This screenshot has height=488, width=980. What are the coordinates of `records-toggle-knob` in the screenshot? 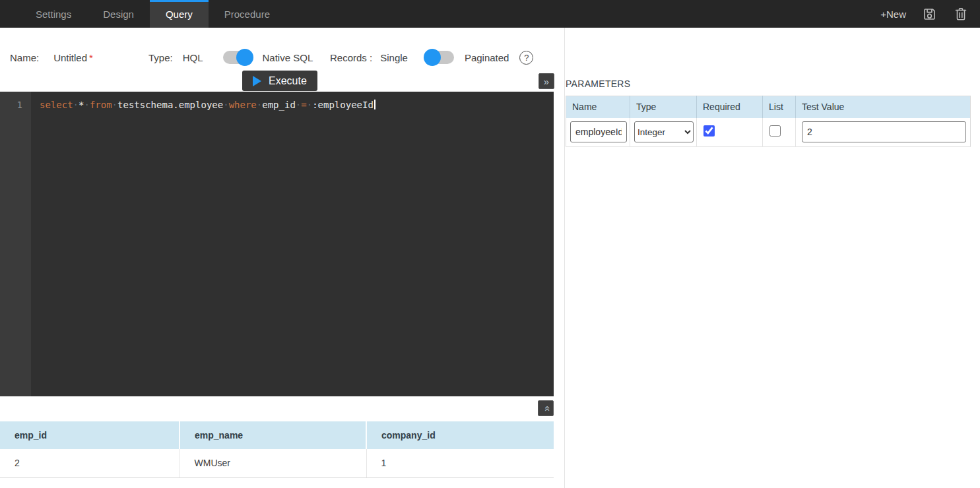 It's located at (432, 57).